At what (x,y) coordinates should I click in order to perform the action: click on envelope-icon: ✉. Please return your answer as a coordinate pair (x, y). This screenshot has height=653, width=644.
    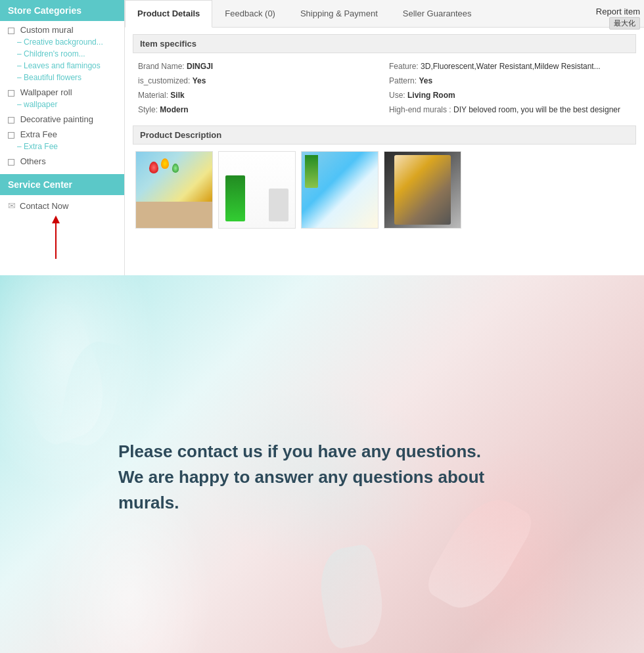
    Looking at the image, I should click on (12, 206).